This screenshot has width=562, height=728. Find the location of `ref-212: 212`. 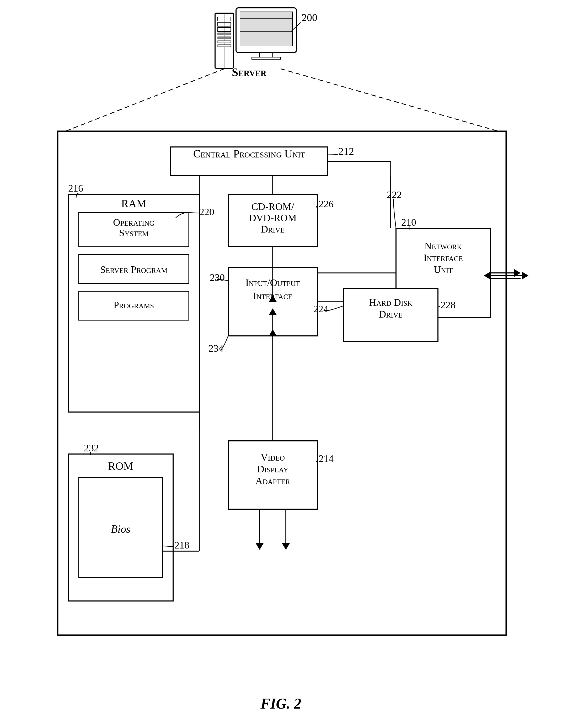

ref-212: 212 is located at coordinates (346, 151).